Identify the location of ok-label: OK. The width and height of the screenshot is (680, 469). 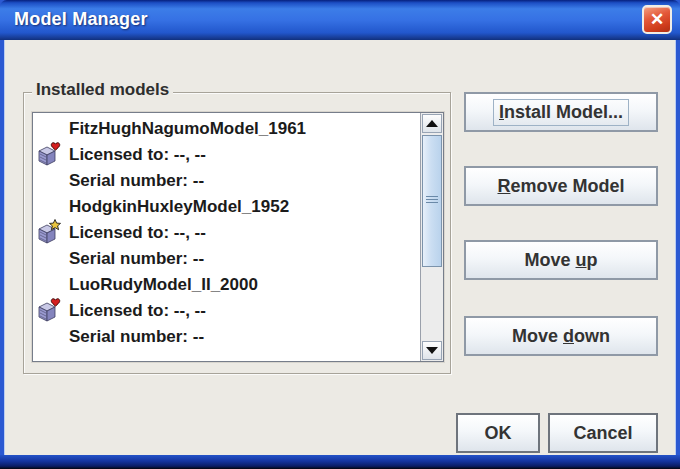
(498, 434).